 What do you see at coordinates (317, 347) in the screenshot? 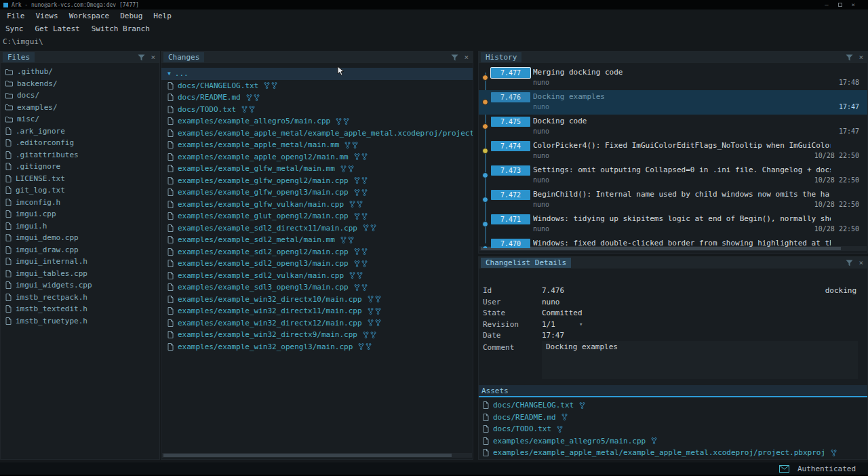
I see `changed-file-row: examples/example_win32_opengl3/main.cpp` at bounding box center [317, 347].